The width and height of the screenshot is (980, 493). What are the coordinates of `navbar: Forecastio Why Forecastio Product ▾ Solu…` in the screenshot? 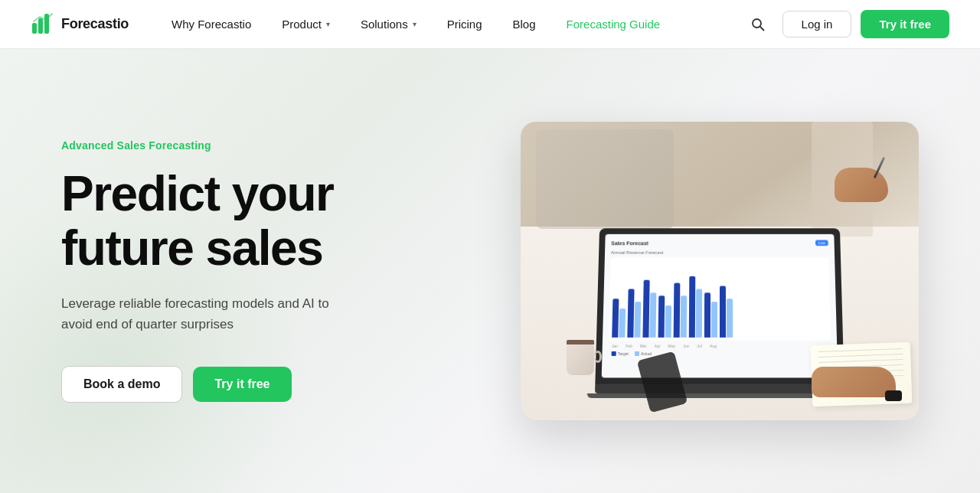 It's located at (490, 24).